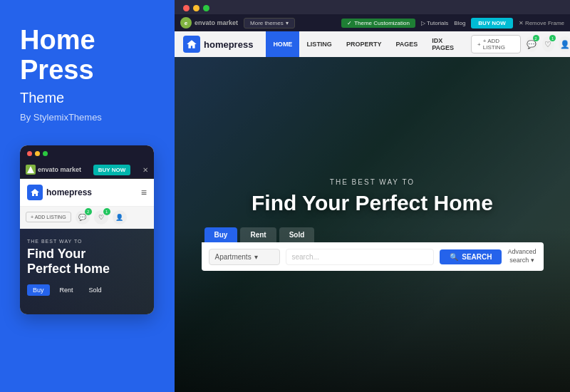  I want to click on close-icon: ✕, so click(522, 23).